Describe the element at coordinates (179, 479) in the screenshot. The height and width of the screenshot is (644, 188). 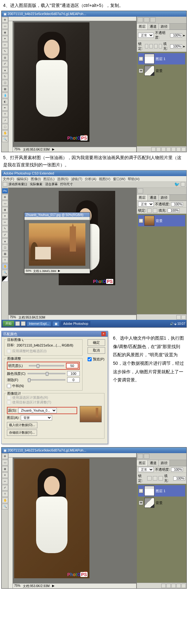
I see `fill-input` at that location.